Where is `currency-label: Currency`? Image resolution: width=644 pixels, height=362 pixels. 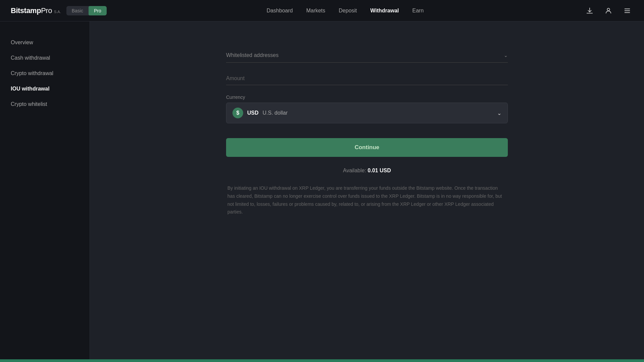 currency-label: Currency is located at coordinates (367, 97).